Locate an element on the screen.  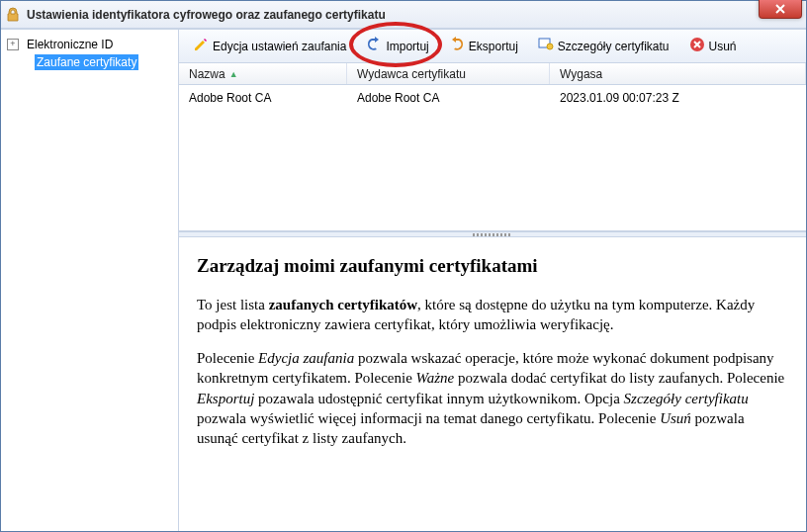
tree-child: Zaufane certyfikaty is located at coordinates (103, 62).